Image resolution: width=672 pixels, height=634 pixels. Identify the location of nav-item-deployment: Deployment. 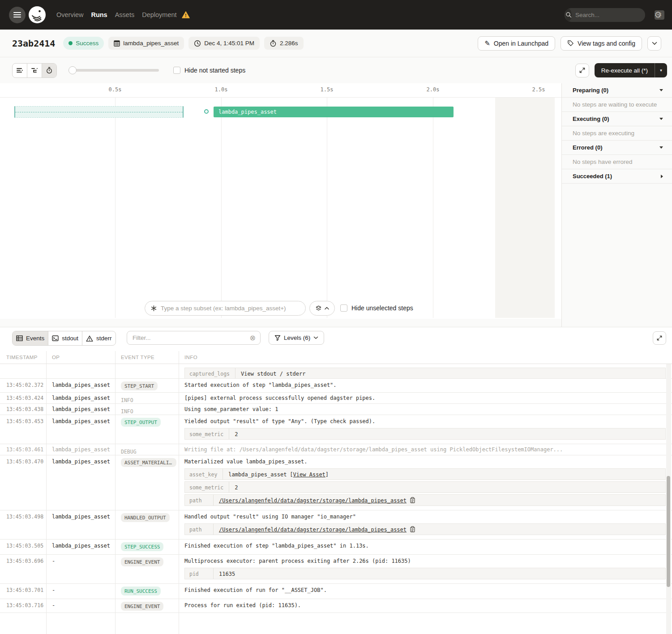
(159, 15).